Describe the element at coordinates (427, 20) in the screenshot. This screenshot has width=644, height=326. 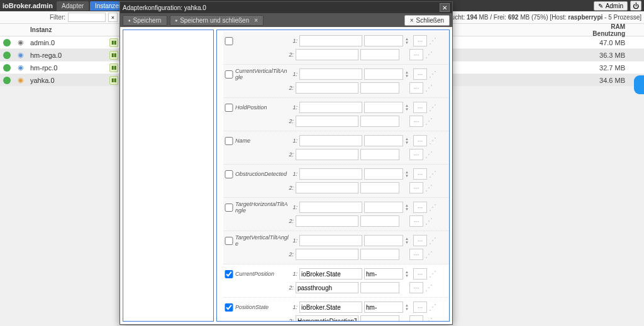
I see `close-button: ×Schließen` at that location.